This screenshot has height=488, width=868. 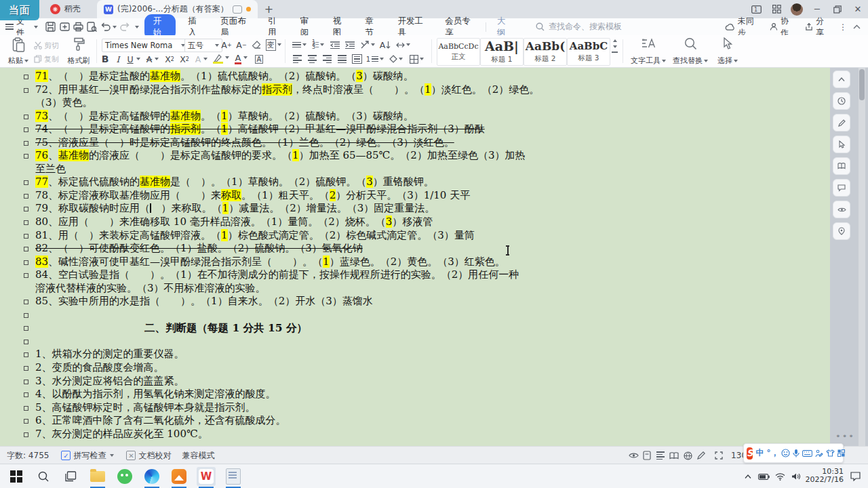 I want to click on undo-button, so click(x=108, y=27).